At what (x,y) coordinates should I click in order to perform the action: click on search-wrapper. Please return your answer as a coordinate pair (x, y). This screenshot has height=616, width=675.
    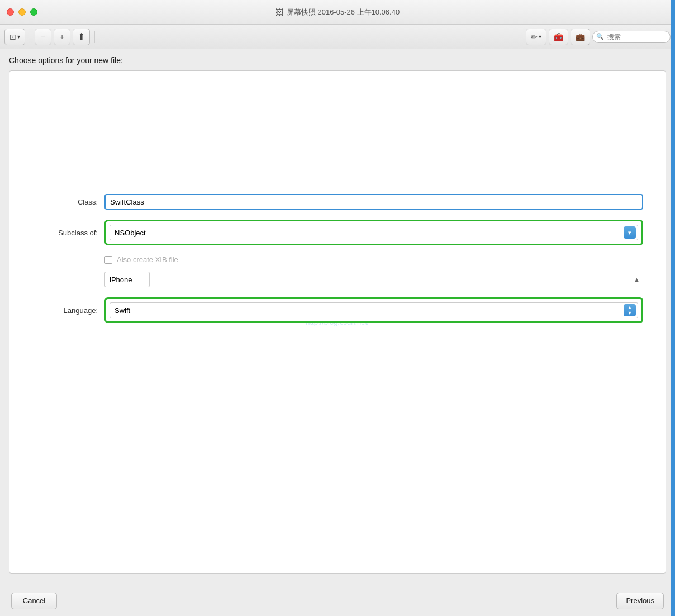
    Looking at the image, I should click on (631, 37).